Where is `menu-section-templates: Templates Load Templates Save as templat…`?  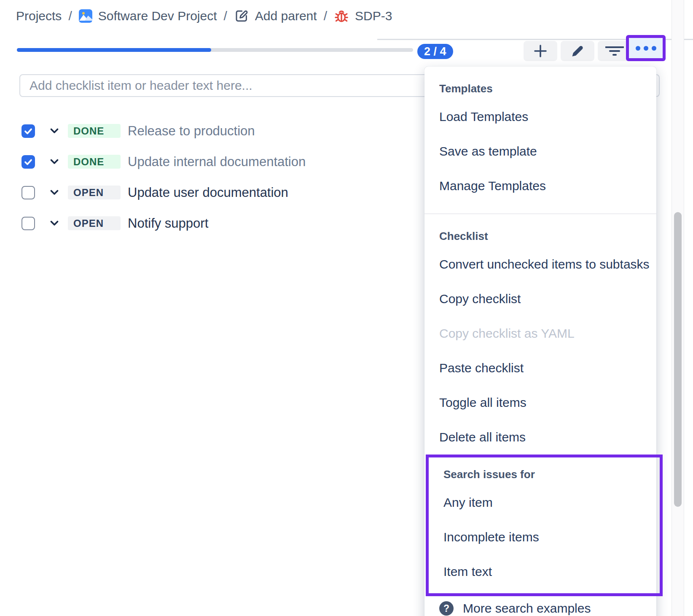
menu-section-templates: Templates Load Templates Save as templat… is located at coordinates (540, 135).